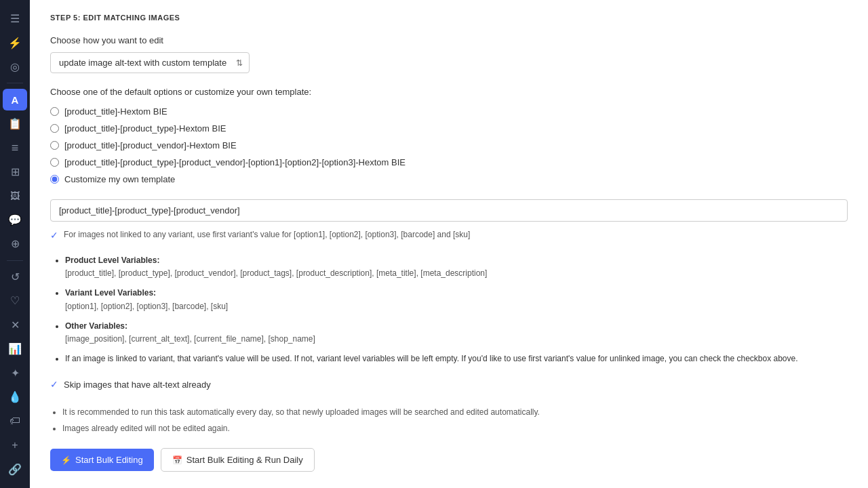 This screenshot has height=488, width=868. What do you see at coordinates (15, 301) in the screenshot?
I see `sidebar-item-heart: ♡` at bounding box center [15, 301].